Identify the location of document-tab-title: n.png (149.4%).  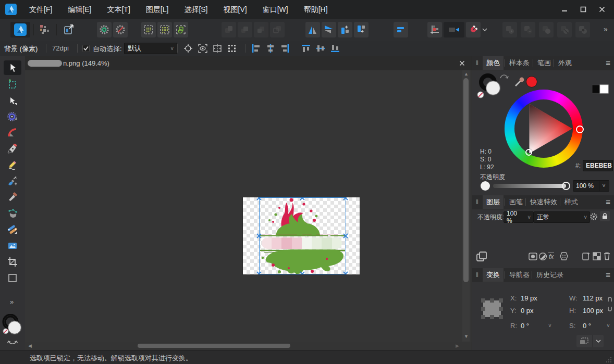
(87, 64).